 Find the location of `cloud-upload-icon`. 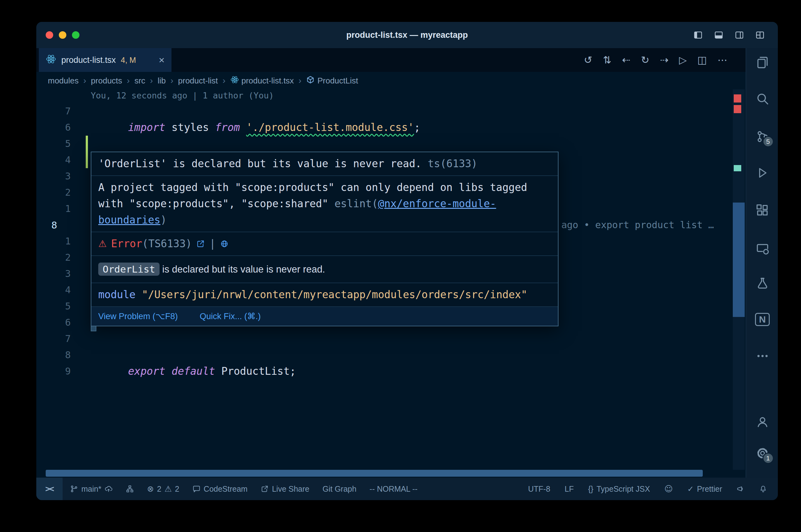

cloud-upload-icon is located at coordinates (109, 489).